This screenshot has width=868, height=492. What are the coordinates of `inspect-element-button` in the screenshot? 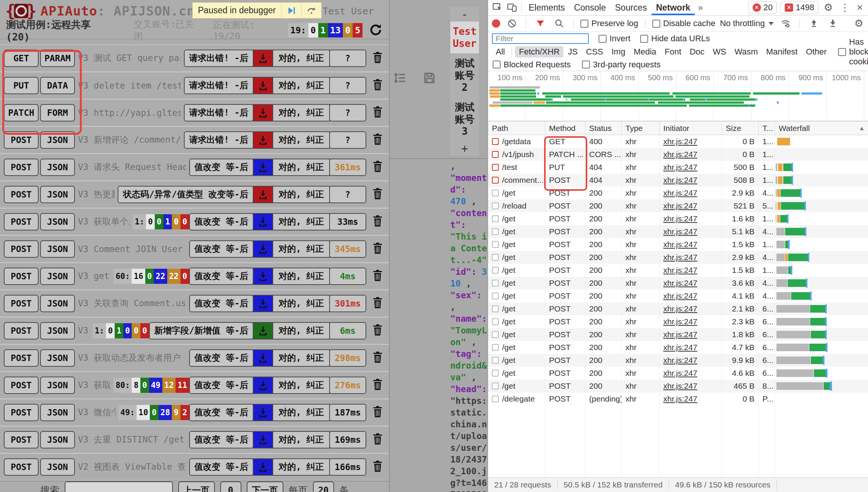 It's located at (498, 8).